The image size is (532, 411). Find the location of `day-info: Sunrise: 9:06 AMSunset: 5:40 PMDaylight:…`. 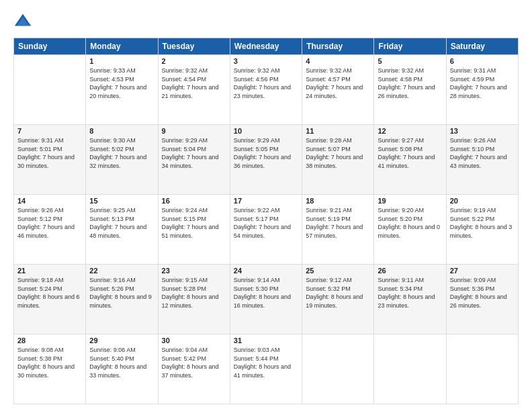

day-info: Sunrise: 9:06 AMSunset: 5:40 PMDaylight:… is located at coordinates (122, 363).